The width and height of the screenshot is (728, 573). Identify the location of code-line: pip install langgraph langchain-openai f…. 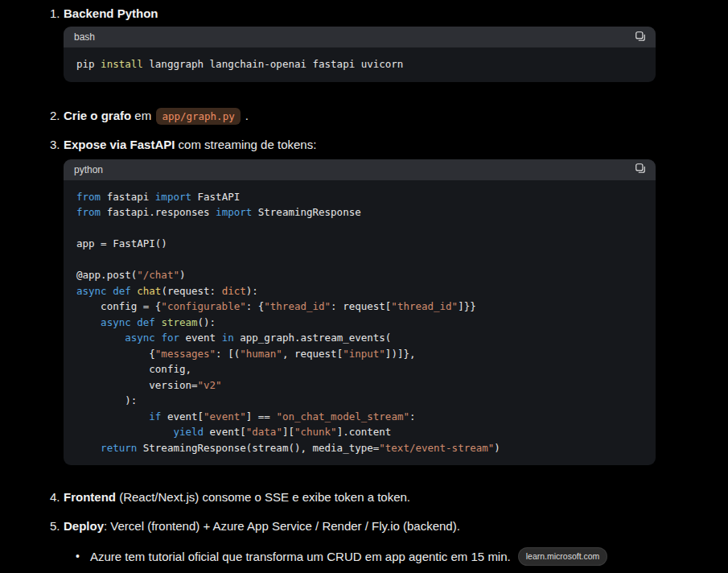
(360, 64).